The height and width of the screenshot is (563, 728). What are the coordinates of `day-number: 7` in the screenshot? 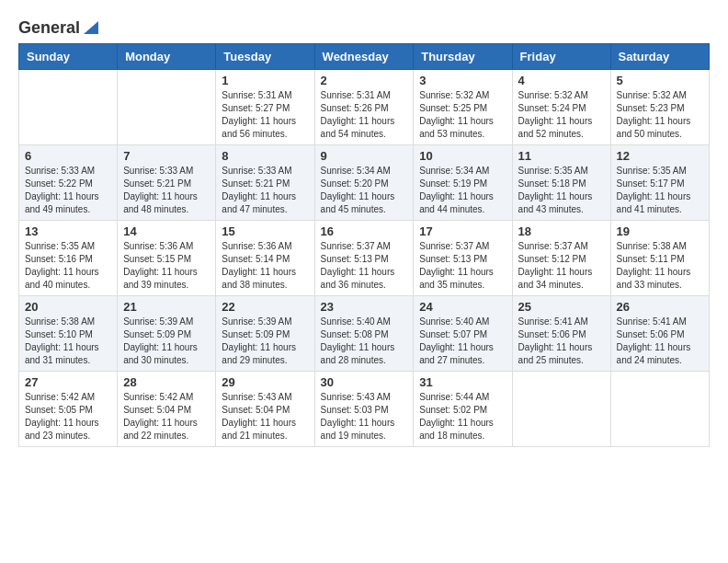 It's located at (166, 156).